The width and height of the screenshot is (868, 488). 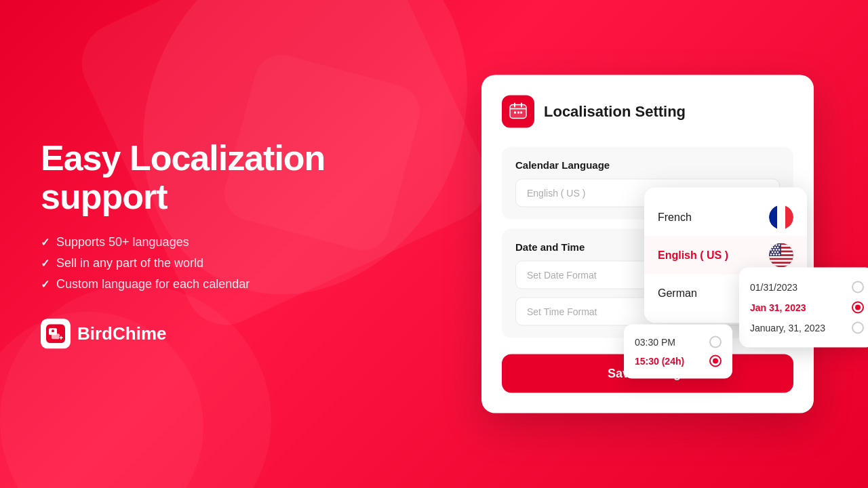 What do you see at coordinates (190, 243) in the screenshot?
I see `feature-item-1: ✓ Supports 50+ languages` at bounding box center [190, 243].